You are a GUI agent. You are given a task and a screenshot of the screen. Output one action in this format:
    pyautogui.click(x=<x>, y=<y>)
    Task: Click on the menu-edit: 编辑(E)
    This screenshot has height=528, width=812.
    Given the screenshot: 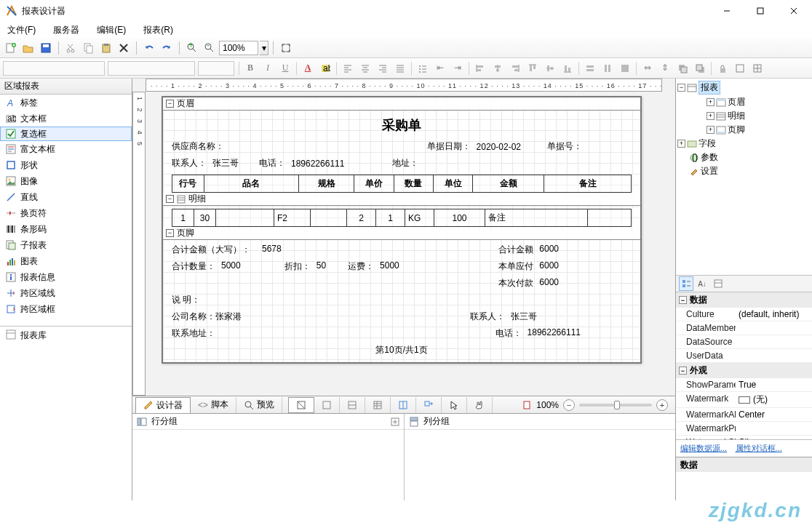 What is the action you would take?
    pyautogui.click(x=111, y=31)
    